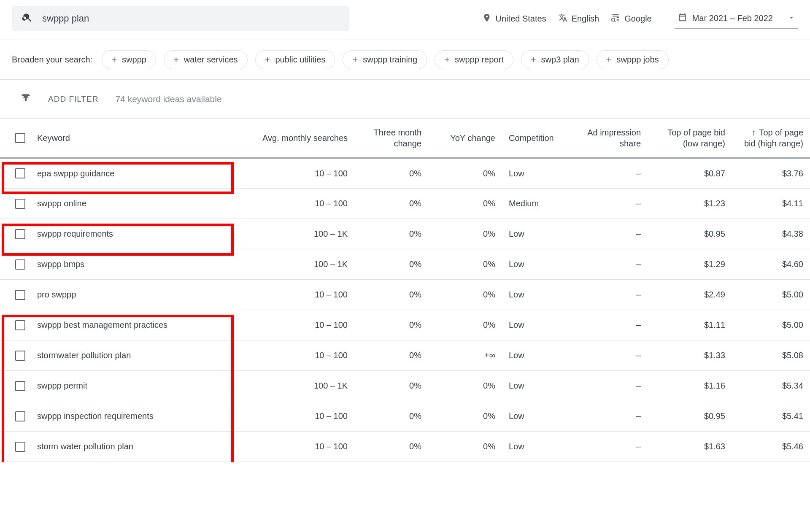 Image resolution: width=810 pixels, height=532 pixels. I want to click on location-icon, so click(487, 19).